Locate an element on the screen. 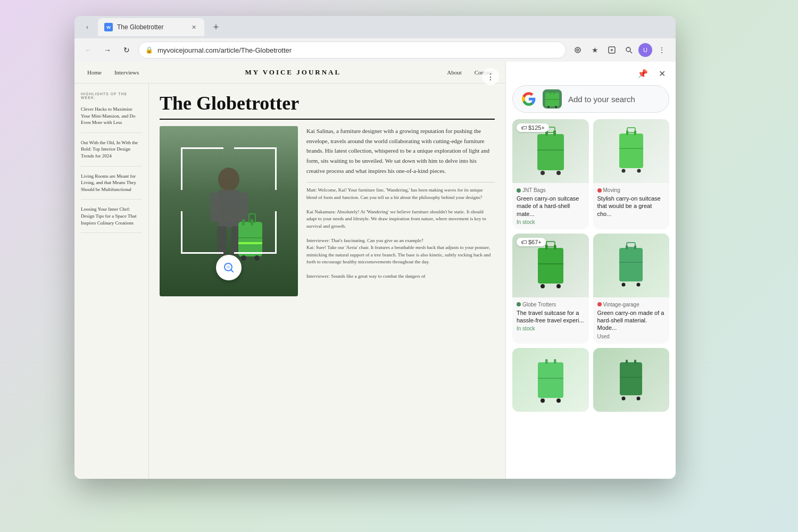 This screenshot has height=532, width=798. lens-card-3-info: Globe Trotters The travel suitcase for a… is located at coordinates (551, 317).